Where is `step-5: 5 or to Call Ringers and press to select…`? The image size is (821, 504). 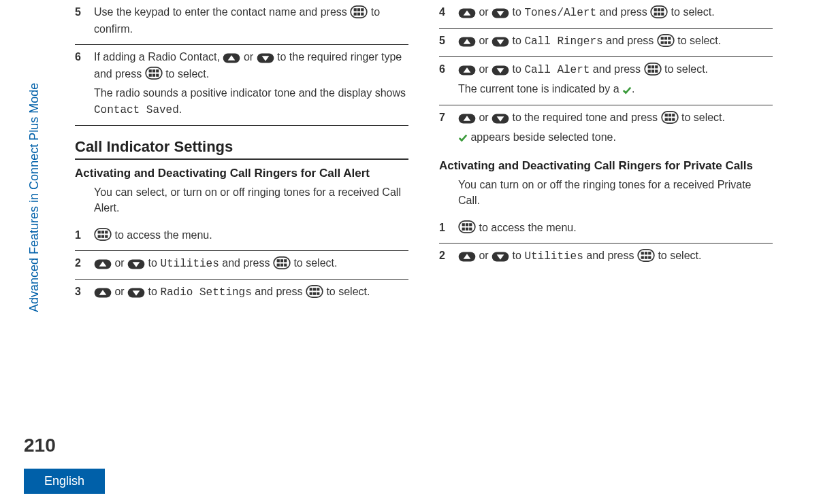
step-5: 5 or to Call Ringers and press to select… is located at coordinates (606, 43).